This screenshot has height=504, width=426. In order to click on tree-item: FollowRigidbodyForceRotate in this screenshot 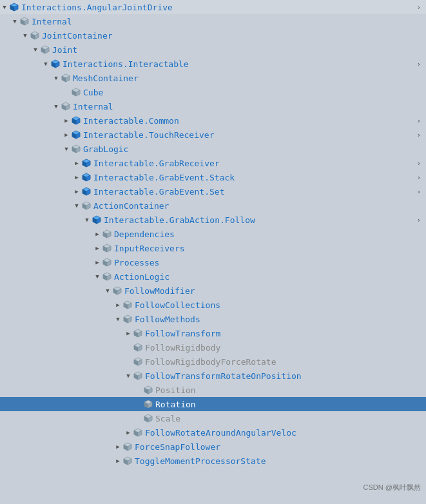, I will do `click(213, 362)`.